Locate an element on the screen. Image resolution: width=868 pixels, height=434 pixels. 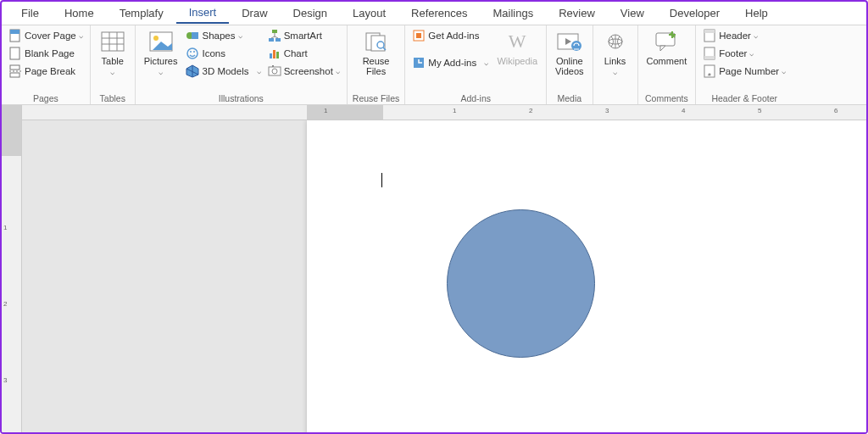
hruler-tick: 4 is located at coordinates (683, 110).